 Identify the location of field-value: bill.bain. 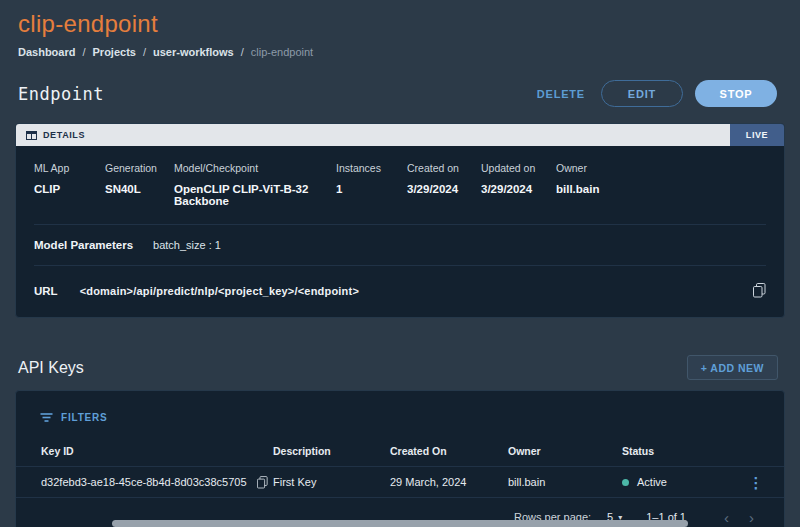
(661, 189).